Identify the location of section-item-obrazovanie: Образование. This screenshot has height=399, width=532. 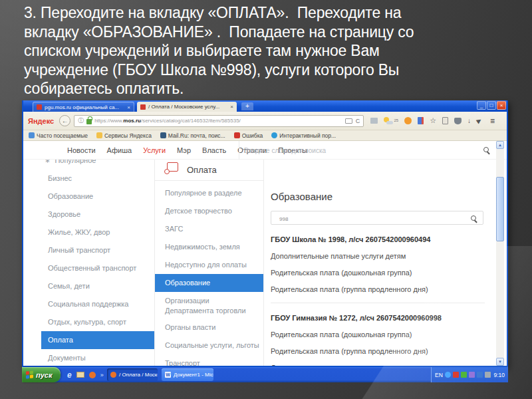
(209, 283).